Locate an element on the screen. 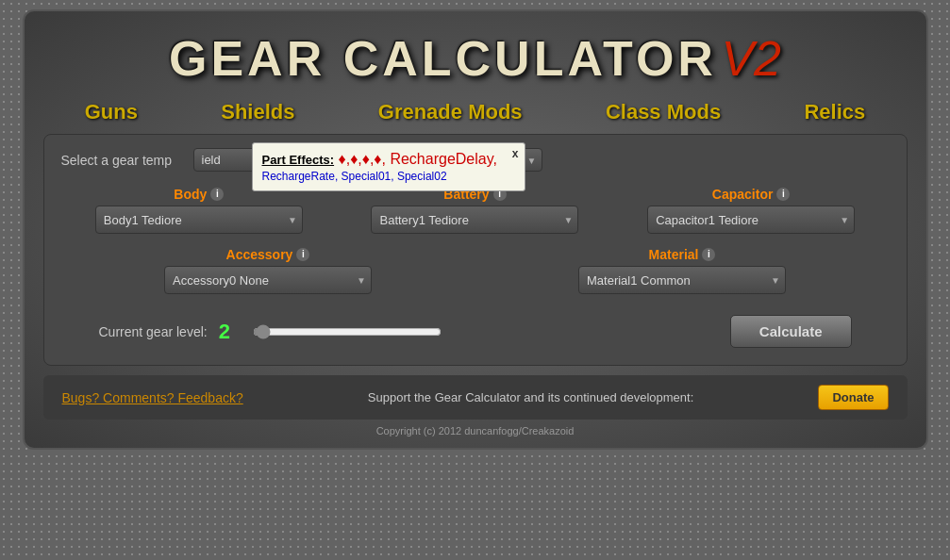 The image size is (950, 560). accessory-info-icon: i is located at coordinates (303, 255).